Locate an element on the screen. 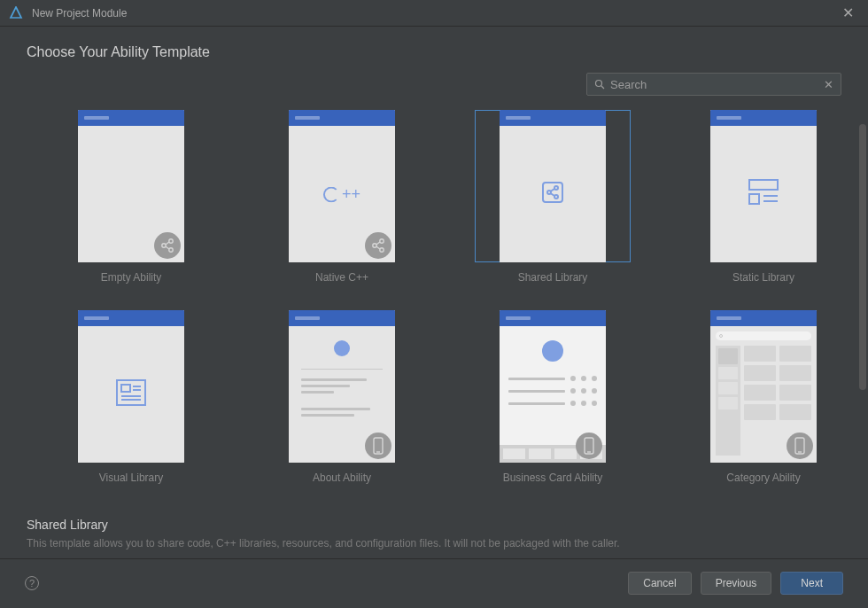  search-row: ✕ is located at coordinates (434, 84).